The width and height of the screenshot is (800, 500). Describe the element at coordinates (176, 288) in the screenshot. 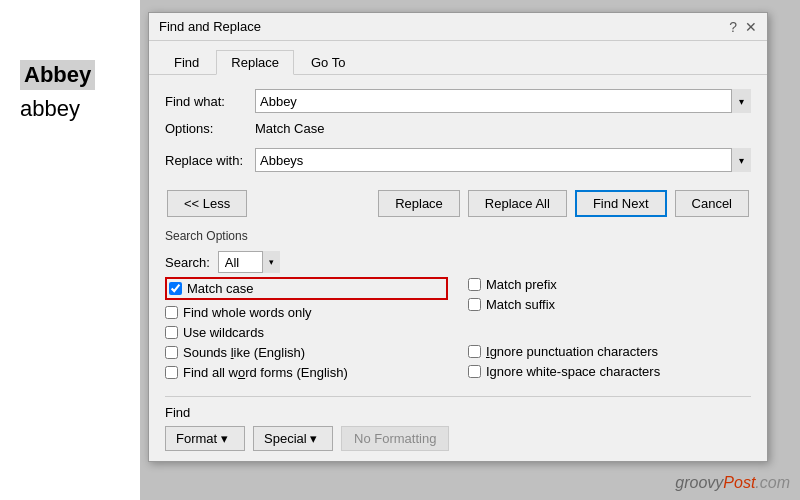

I see `match-case-checkbox` at that location.